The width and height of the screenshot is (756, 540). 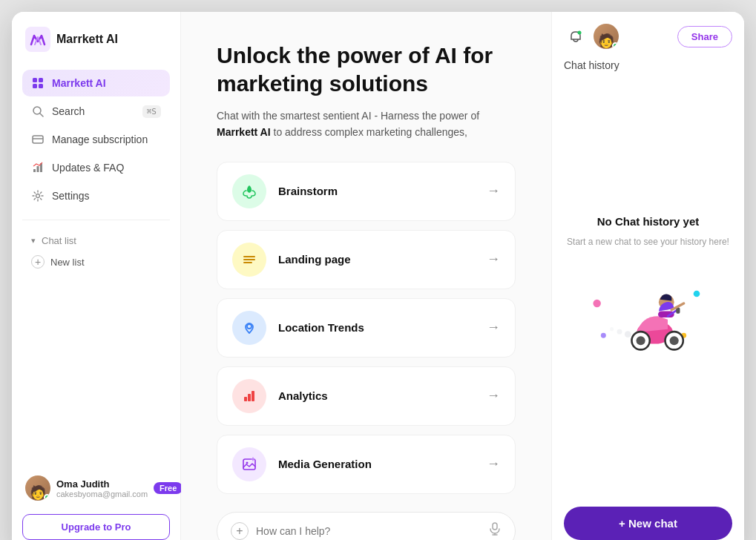 What do you see at coordinates (96, 488) in the screenshot?
I see `user-row: 🧑 Oma Judith cakesbyoma@gmail.com Free` at bounding box center [96, 488].